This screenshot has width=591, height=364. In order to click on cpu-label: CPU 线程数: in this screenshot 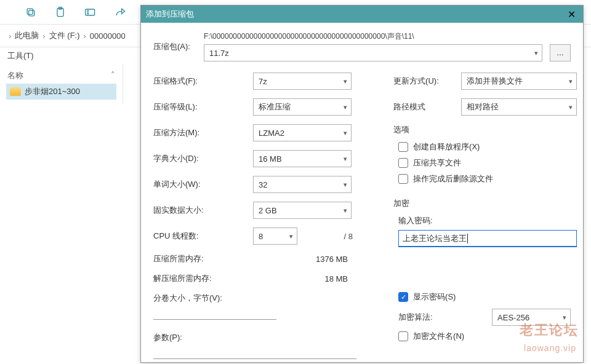, I will do `click(203, 236)`.